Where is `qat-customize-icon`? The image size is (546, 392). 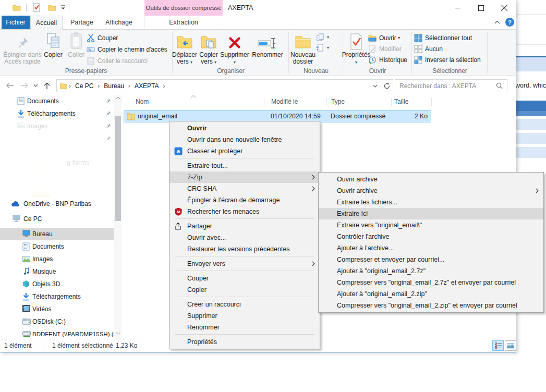 qat-customize-icon is located at coordinates (63, 8).